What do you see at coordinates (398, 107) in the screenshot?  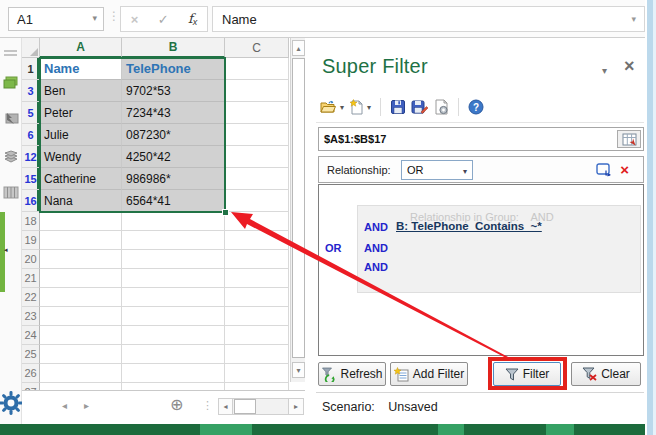 I see `save-scenario-icon` at bounding box center [398, 107].